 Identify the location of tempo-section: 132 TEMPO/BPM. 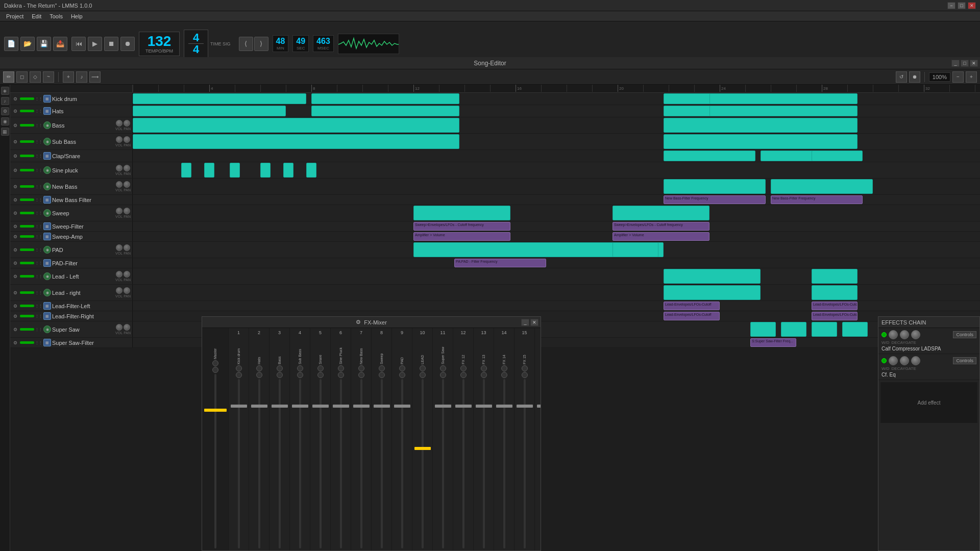
(159, 44).